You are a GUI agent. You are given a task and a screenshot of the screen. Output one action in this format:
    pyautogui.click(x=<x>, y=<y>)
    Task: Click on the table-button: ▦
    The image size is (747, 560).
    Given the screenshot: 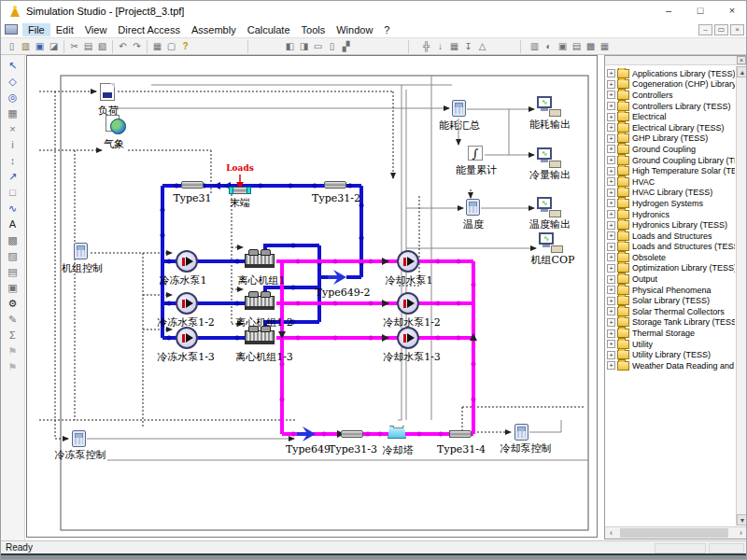 What is the action you would take?
    pyautogui.click(x=454, y=47)
    